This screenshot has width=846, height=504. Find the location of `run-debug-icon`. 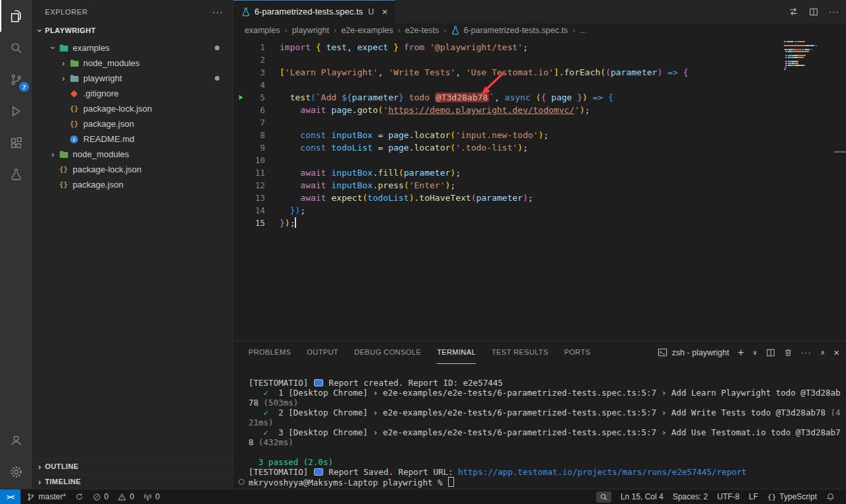

run-debug-icon is located at coordinates (16, 111).